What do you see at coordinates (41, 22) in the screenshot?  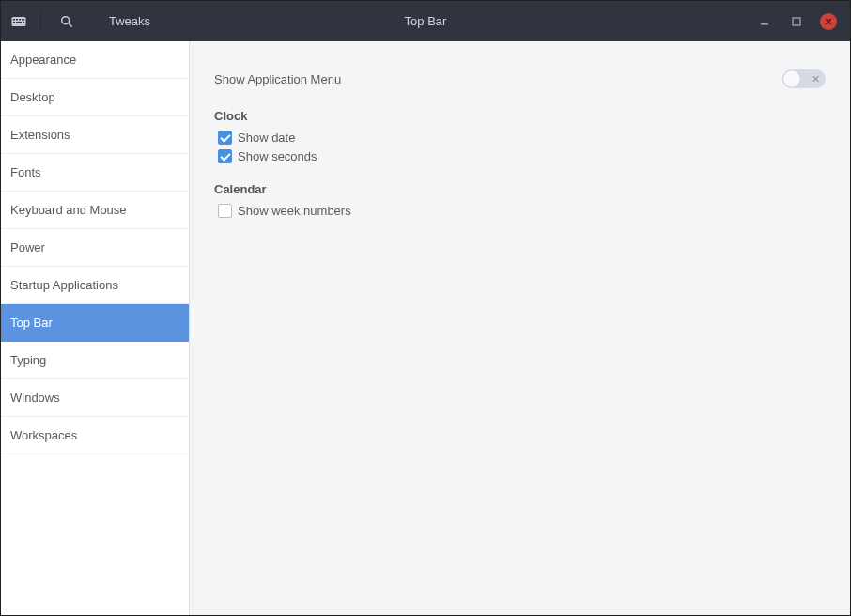 I see `titlebar-separator` at bounding box center [41, 22].